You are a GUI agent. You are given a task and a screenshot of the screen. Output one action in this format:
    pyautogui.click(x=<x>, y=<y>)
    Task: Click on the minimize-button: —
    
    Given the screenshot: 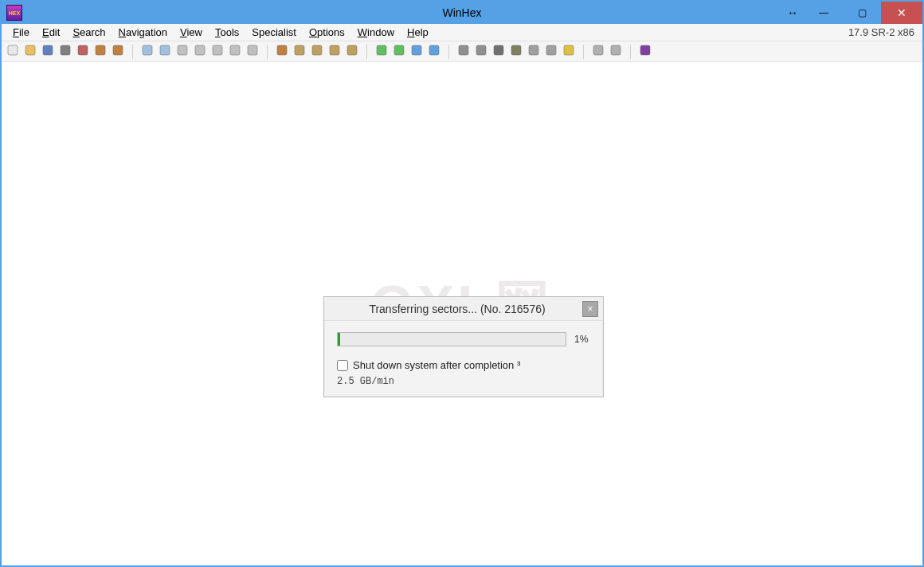 What is the action you would take?
    pyautogui.click(x=824, y=13)
    